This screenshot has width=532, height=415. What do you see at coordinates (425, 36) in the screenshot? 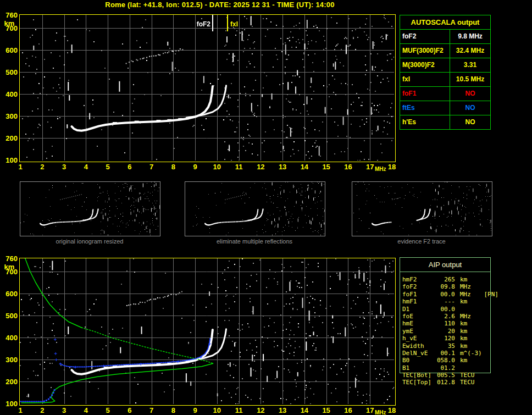
I see `autoscala-row-label: foF2` at bounding box center [425, 36].